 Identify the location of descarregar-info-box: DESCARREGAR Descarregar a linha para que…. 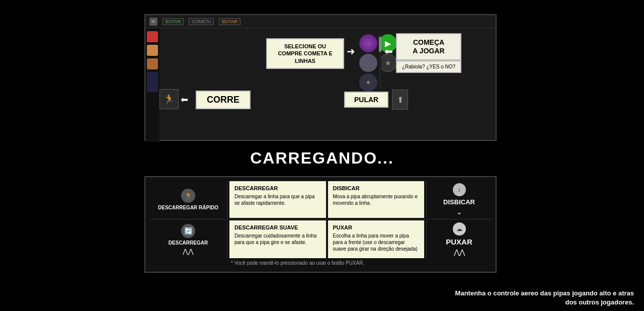
(278, 199).